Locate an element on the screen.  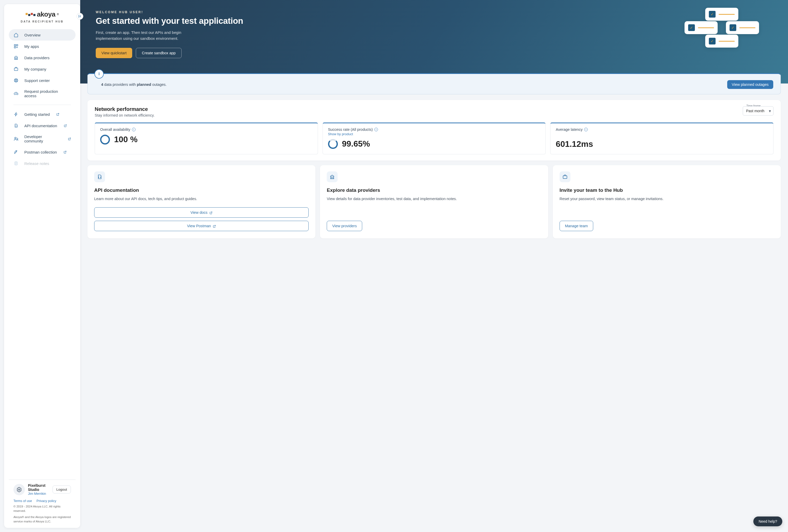
create-sandbox-button: Create sandbox app is located at coordinates (159, 53).